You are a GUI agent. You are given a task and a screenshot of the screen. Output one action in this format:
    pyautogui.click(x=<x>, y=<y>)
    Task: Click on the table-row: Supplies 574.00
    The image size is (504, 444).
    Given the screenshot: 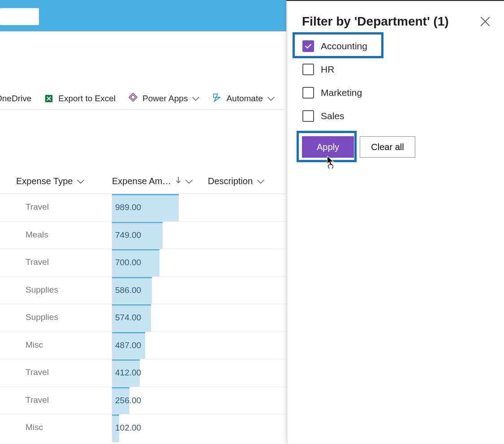 What is the action you would take?
    pyautogui.click(x=143, y=318)
    